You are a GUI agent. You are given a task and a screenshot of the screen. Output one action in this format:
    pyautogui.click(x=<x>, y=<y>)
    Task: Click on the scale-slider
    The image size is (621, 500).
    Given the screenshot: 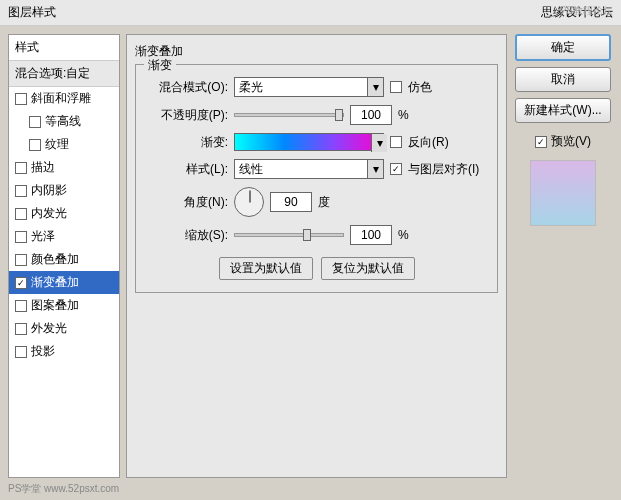 What is the action you would take?
    pyautogui.click(x=289, y=235)
    